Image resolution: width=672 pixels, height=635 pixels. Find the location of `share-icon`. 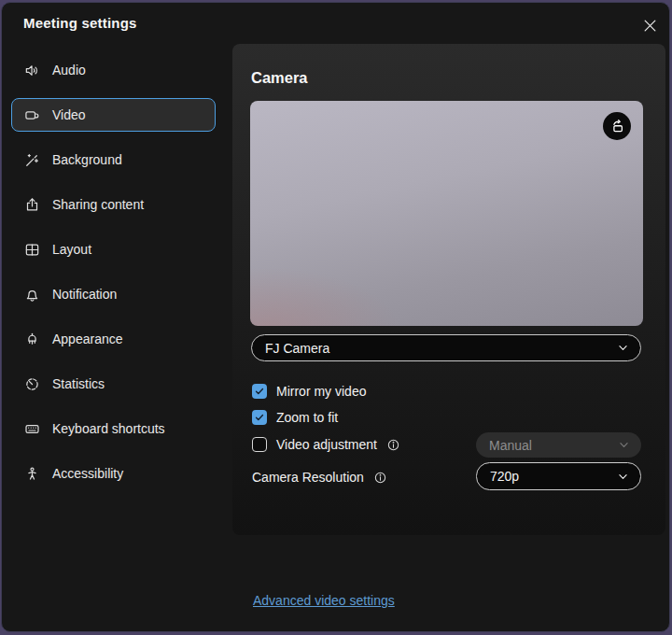

share-icon is located at coordinates (32, 205).